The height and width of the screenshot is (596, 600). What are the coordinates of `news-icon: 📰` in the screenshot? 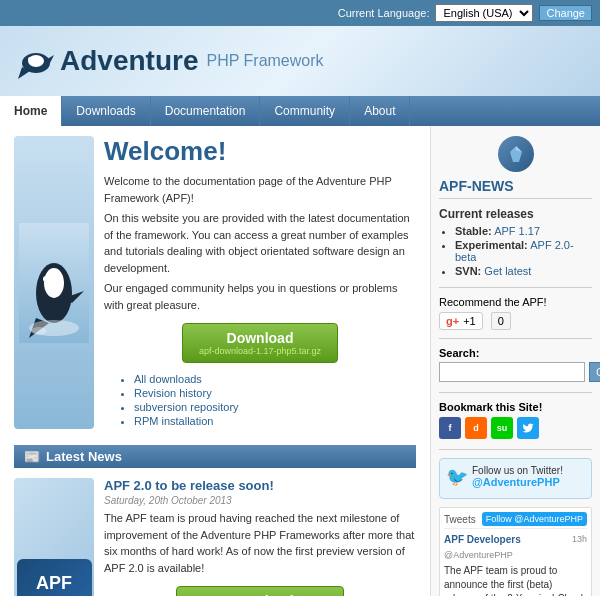 It's located at (32, 456).